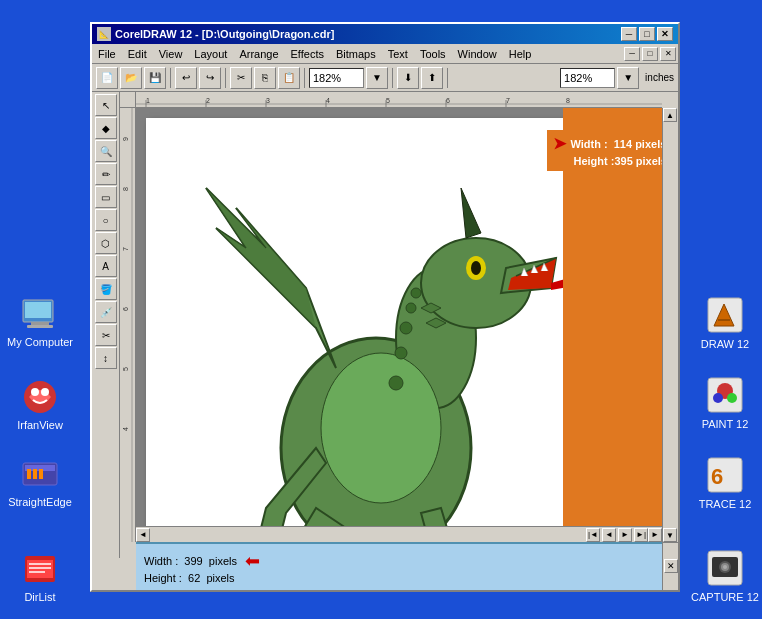 This screenshot has width=762, height=619. I want to click on scroll-right-button: ►, so click(655, 535).